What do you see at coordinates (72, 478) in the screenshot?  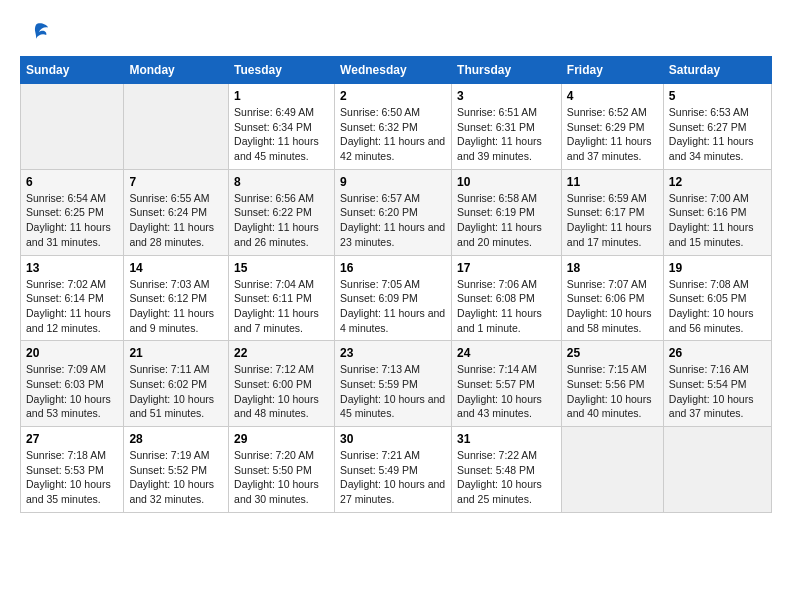 I see `day-info: Sunrise: 7:18 AM Sunset: 5:53 PM Dayligh…` at bounding box center [72, 478].